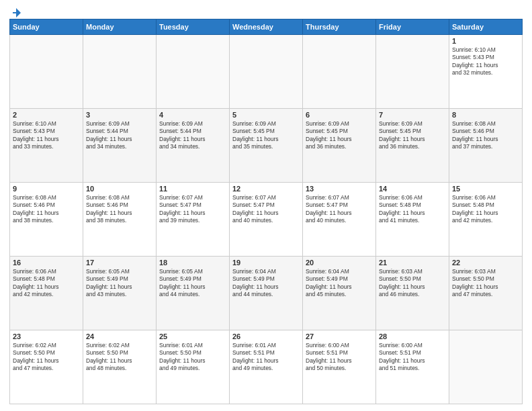  I want to click on day-number: 22, so click(486, 263).